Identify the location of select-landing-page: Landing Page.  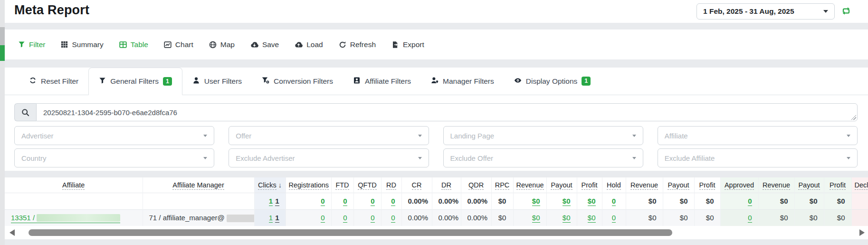
(544, 136).